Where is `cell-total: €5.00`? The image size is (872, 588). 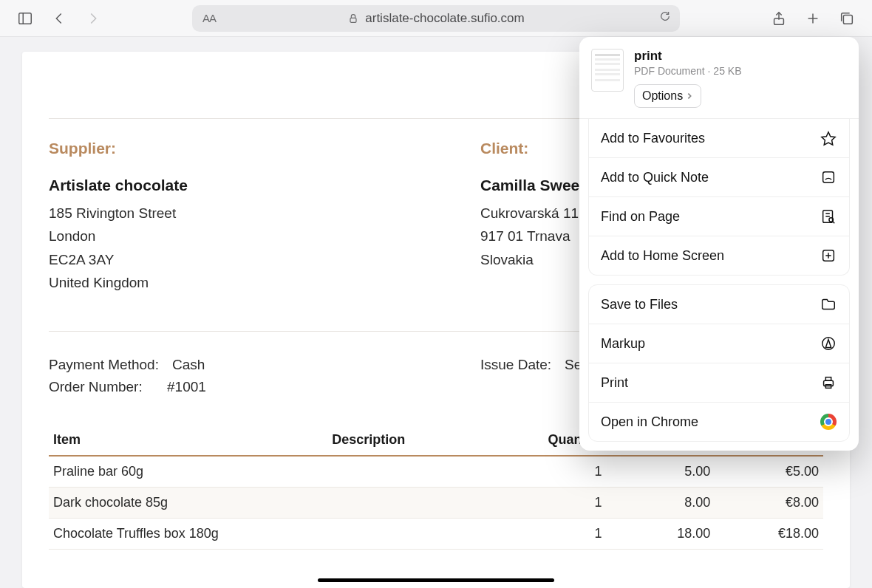
cell-total: €5.00 is located at coordinates (769, 471).